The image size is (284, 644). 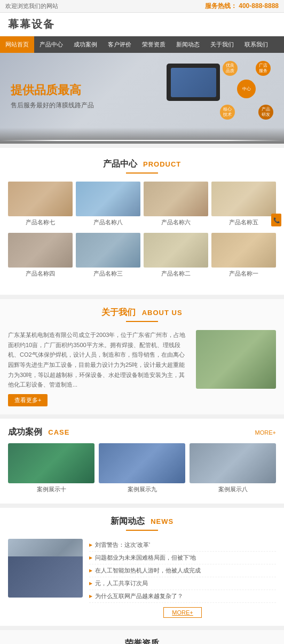 What do you see at coordinates (193, 82) in the screenshot?
I see `device-screen` at bounding box center [193, 82].